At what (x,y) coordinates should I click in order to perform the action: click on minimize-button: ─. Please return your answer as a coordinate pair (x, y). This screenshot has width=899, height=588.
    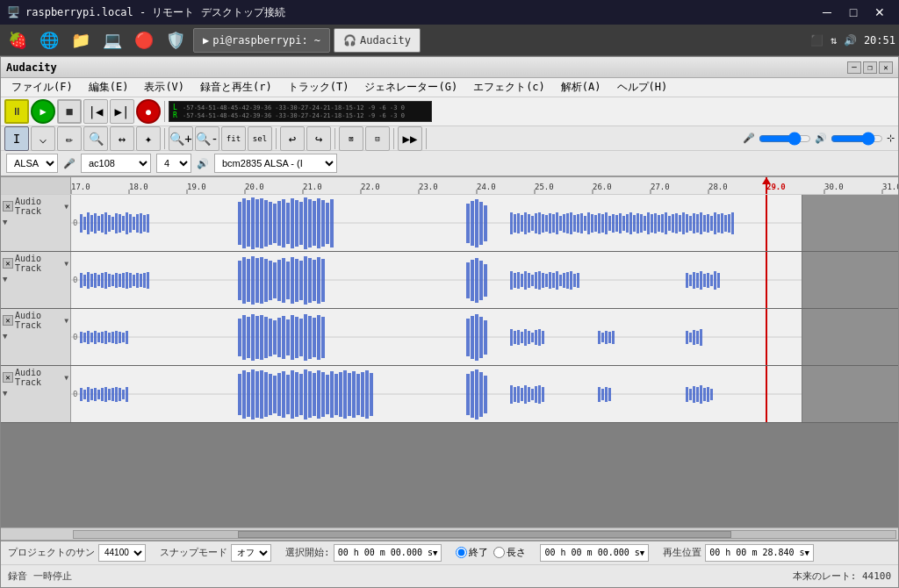
    Looking at the image, I should click on (827, 12).